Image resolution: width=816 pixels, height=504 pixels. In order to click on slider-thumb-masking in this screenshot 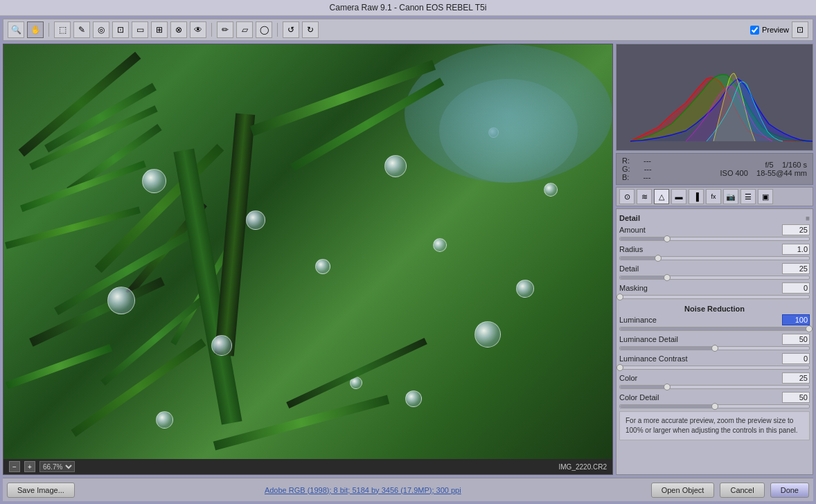, I will do `click(620, 297)`.